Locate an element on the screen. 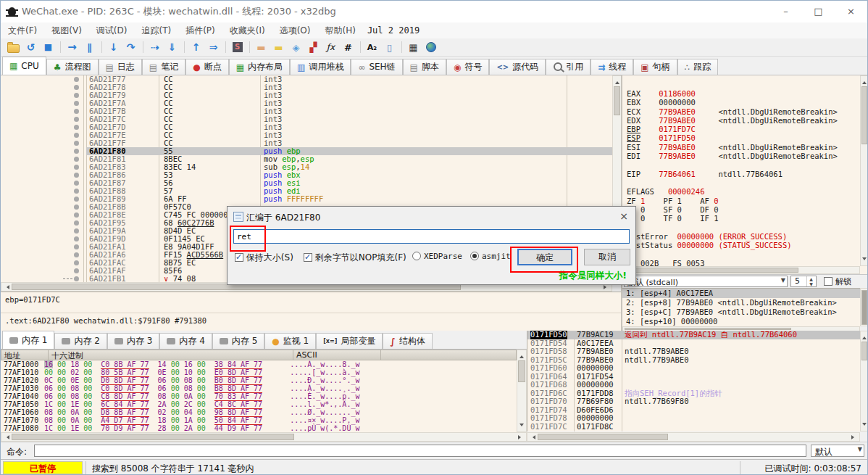  dump-row: 77AF107008 00 0A 00A4 D7 AF 7718 00 1A 0… is located at coordinates (259, 421).